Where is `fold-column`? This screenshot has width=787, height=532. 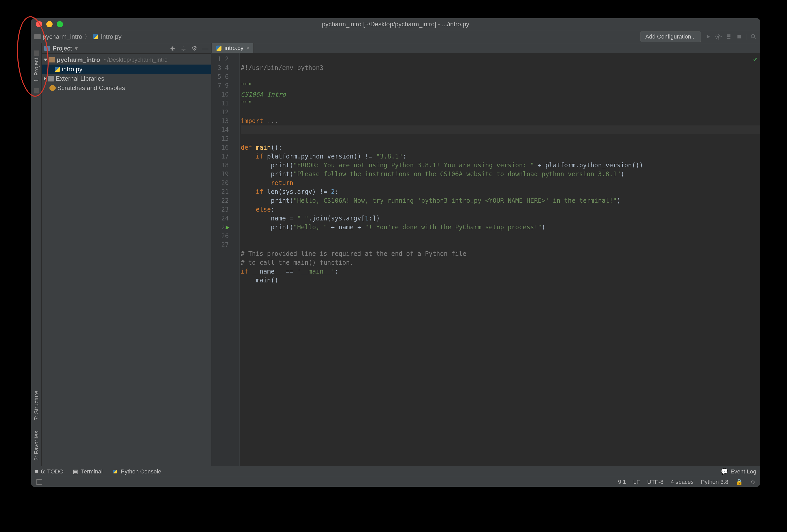
fold-column is located at coordinates (236, 259).